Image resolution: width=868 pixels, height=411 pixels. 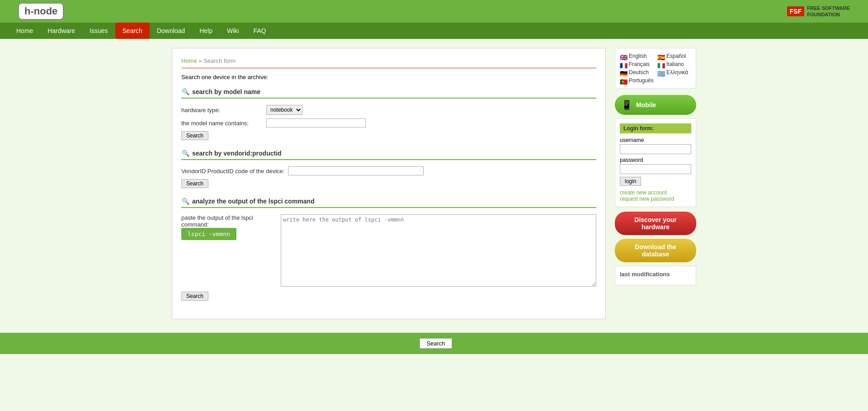 I want to click on lspci-wrapper: paste the output of the lspci command: l…, so click(x=389, y=251).